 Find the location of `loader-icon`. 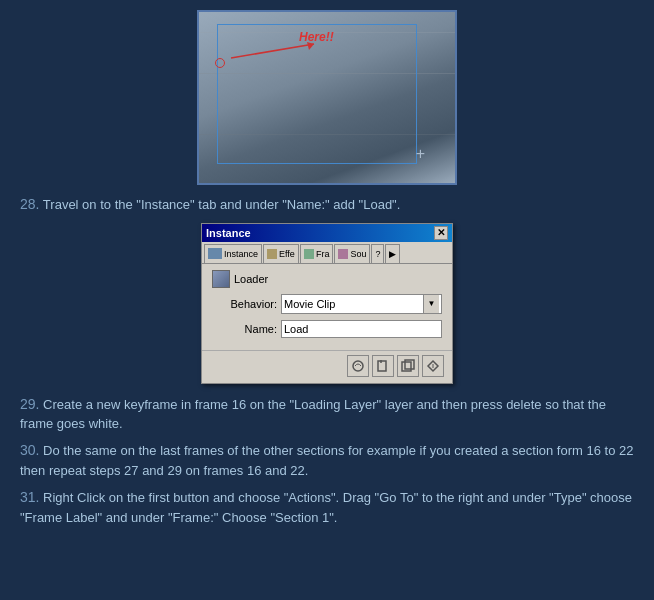

loader-icon is located at coordinates (221, 279).